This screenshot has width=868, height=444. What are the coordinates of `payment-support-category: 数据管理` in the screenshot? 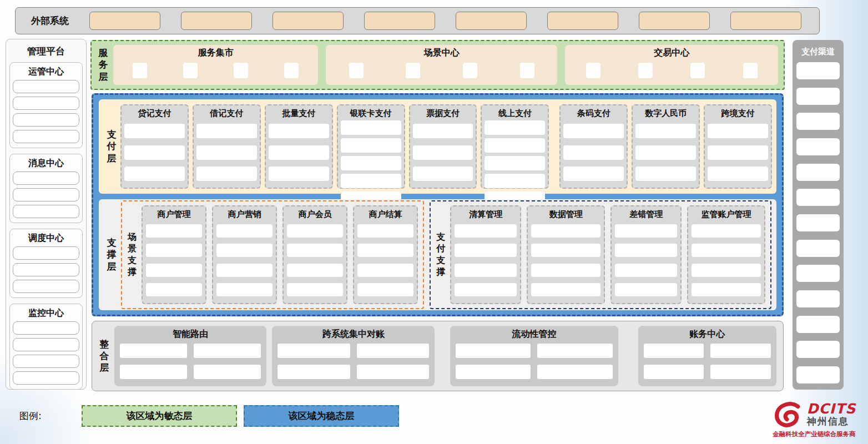 It's located at (566, 255).